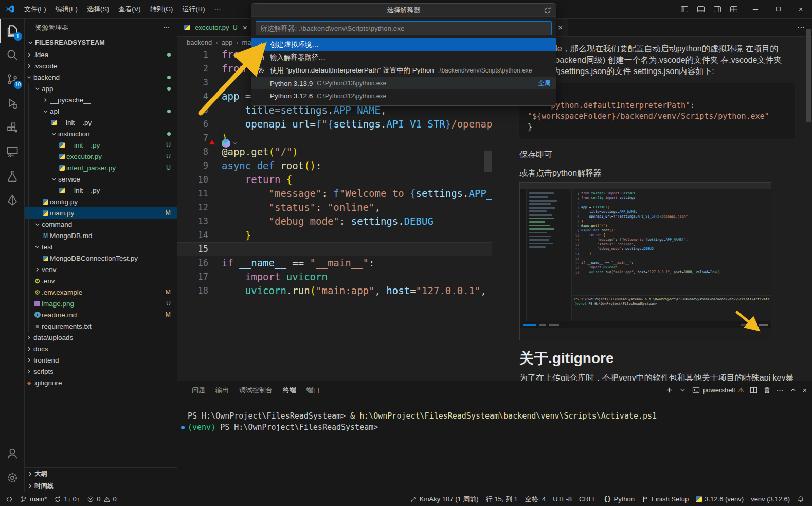 The height and width of the screenshot is (506, 812). I want to click on panel-tab-输出: 输出, so click(222, 390).